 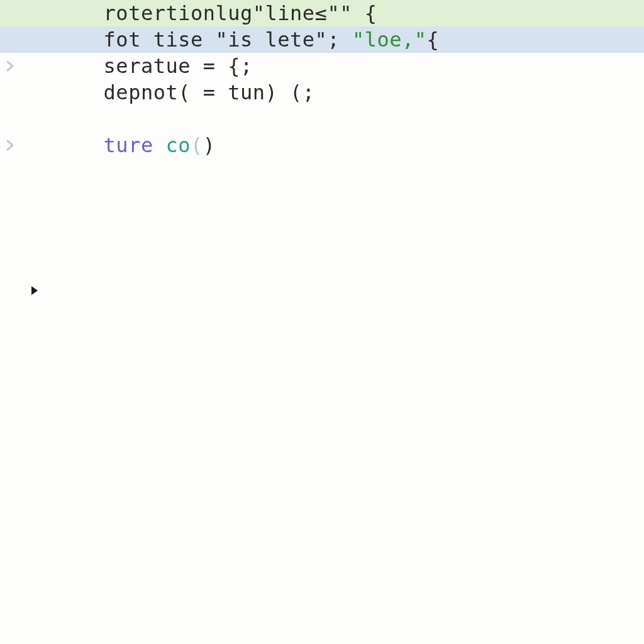 I want to click on token: {, so click(x=433, y=40).